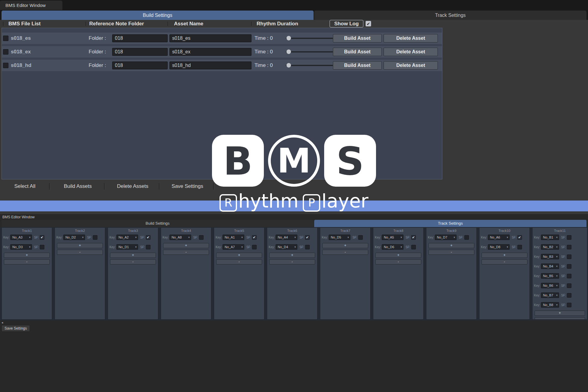 The width and height of the screenshot is (588, 392). What do you see at coordinates (31, 5) in the screenshot?
I see `window-tab: BMS Editor Window` at bounding box center [31, 5].